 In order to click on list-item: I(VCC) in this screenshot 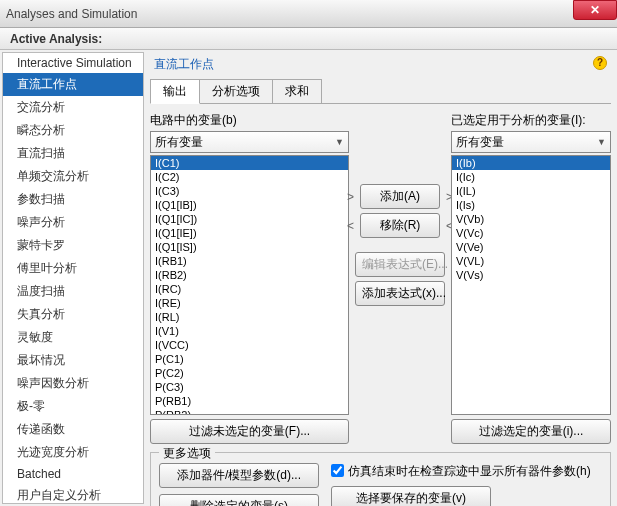, I will do `click(250, 345)`.